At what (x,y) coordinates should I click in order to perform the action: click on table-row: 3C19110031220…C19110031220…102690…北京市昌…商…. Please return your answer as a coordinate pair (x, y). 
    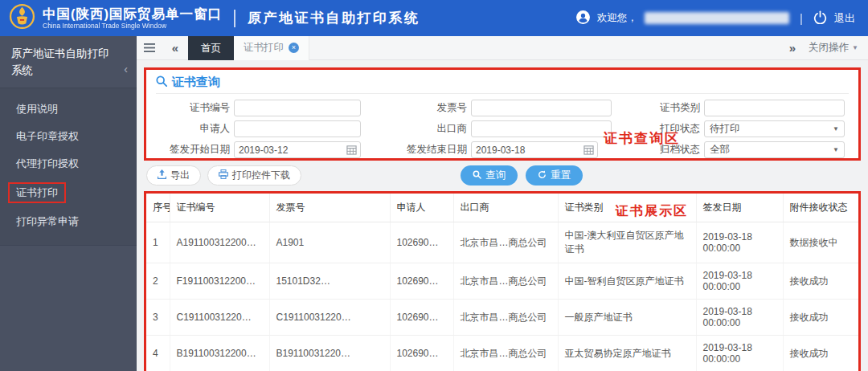
    Looking at the image, I should click on (502, 318).